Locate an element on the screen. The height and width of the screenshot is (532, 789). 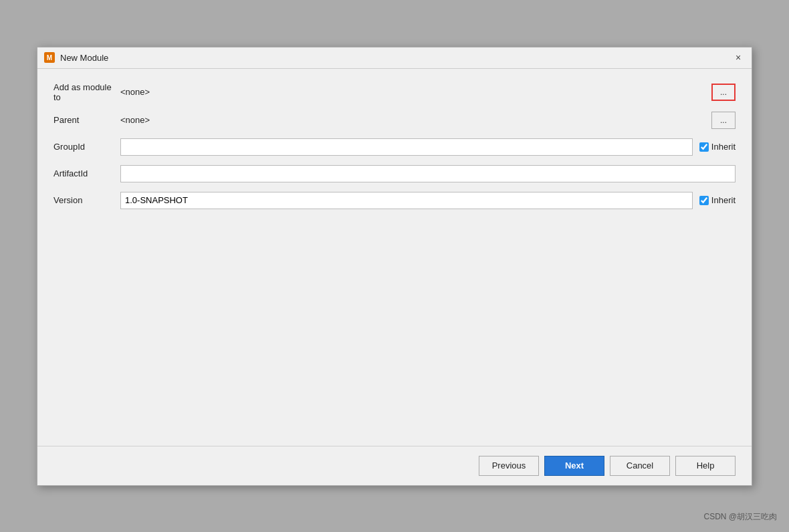
dialog-title: New Module is located at coordinates (84, 57).